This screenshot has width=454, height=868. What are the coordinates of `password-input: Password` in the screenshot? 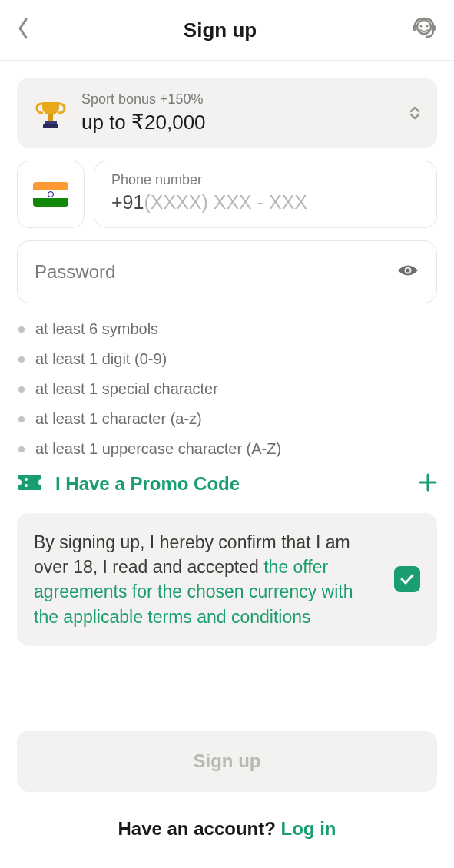 It's located at (227, 272).